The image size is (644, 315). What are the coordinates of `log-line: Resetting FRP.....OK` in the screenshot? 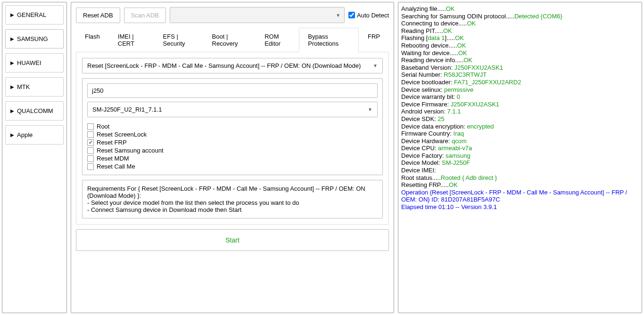 It's located at (520, 185).